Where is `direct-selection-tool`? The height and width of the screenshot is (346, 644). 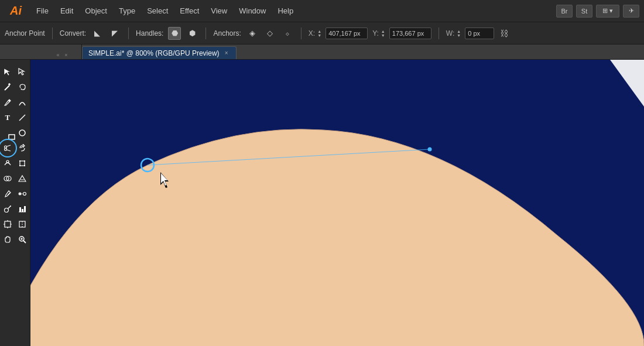 direct-selection-tool is located at coordinates (23, 72).